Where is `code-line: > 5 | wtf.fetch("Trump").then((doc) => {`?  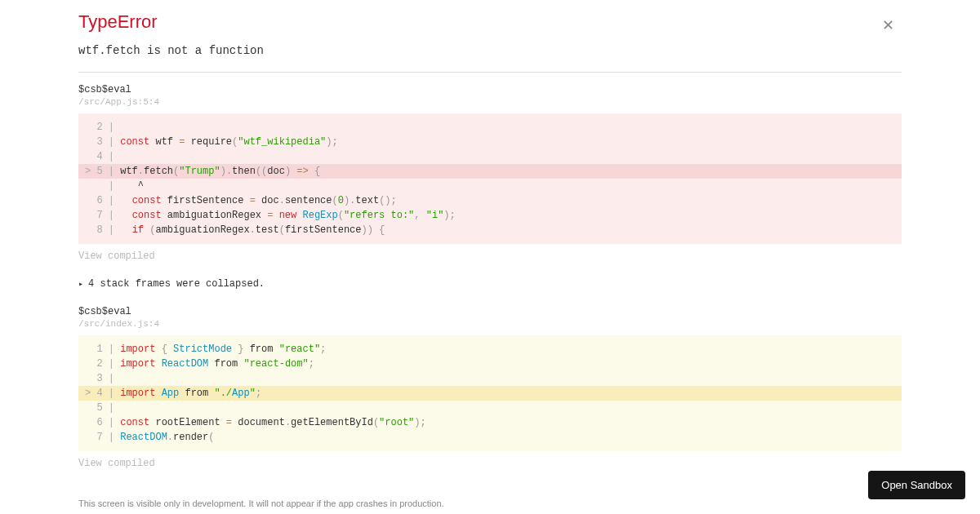
code-line: > 5 | wtf.fetch("Trump").then((doc) => { is located at coordinates (490, 171).